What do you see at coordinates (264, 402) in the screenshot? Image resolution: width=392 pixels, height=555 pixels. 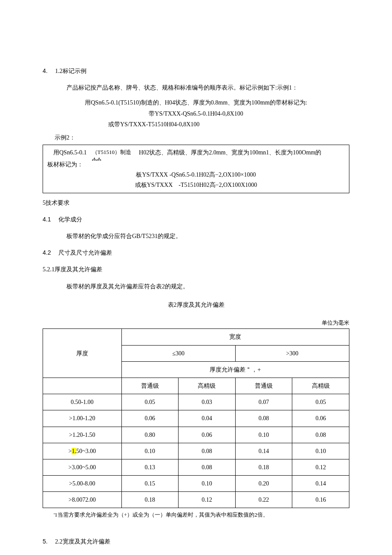 I see `cell-value: 0.07` at bounding box center [264, 402].